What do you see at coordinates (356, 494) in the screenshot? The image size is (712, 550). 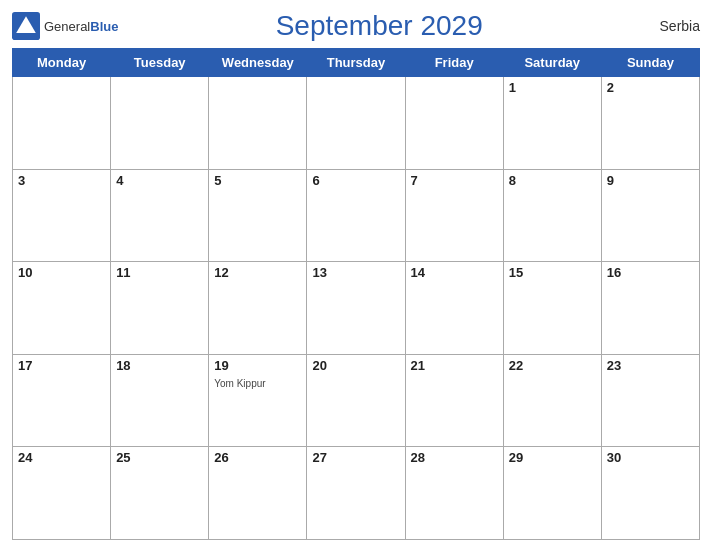 I see `calendar-cell-w5-d4: 27` at bounding box center [356, 494].